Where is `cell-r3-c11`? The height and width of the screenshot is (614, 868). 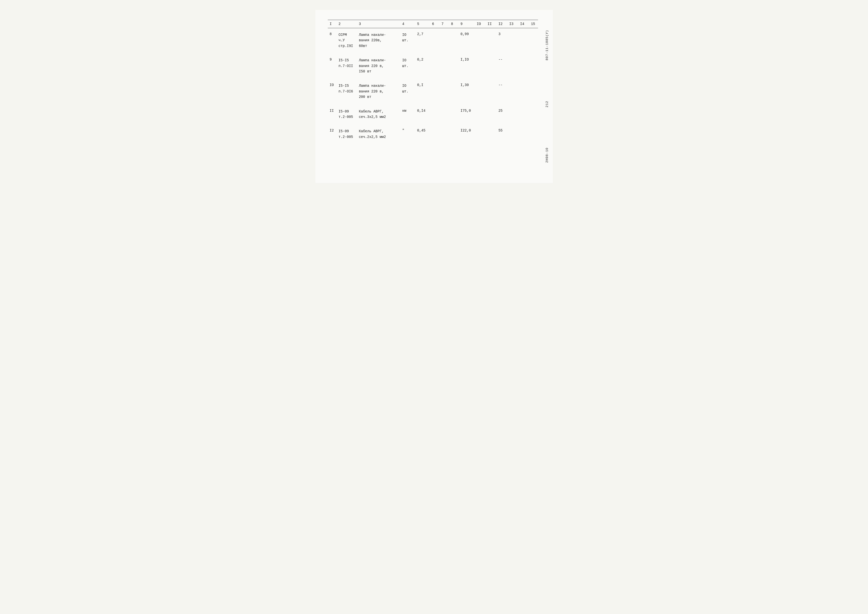 cell-r3-c11 is located at coordinates (491, 114).